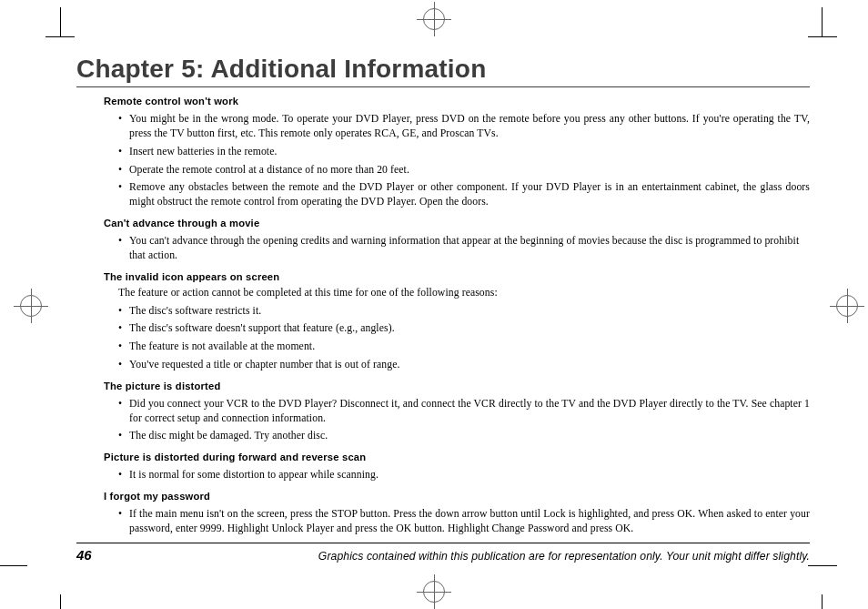 Image resolution: width=868 pixels, height=609 pixels. What do you see at coordinates (457, 457) in the screenshot?
I see `section-heading: Picture is distorted during forward and …` at bounding box center [457, 457].